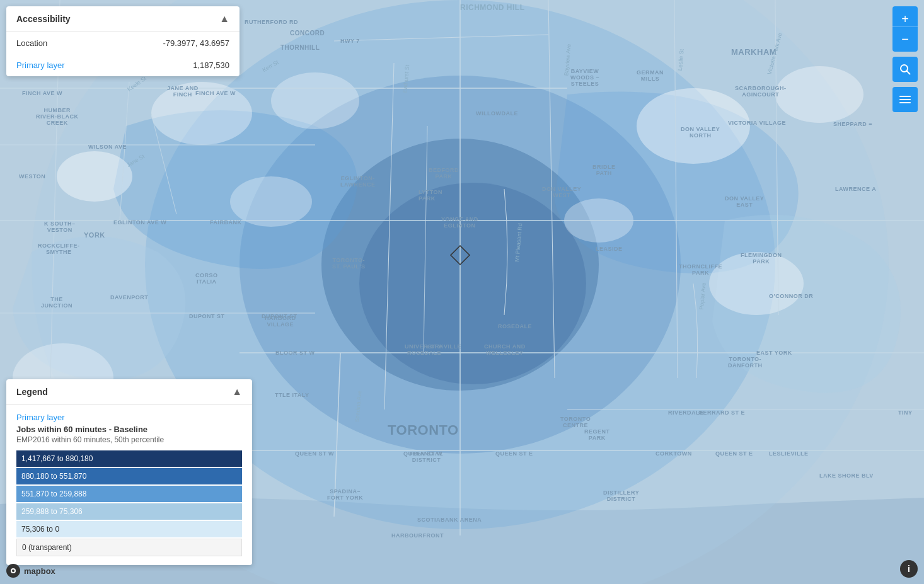 Image resolution: width=924 pixels, height=584 pixels. I want to click on mapbox-logo-icon, so click(13, 571).